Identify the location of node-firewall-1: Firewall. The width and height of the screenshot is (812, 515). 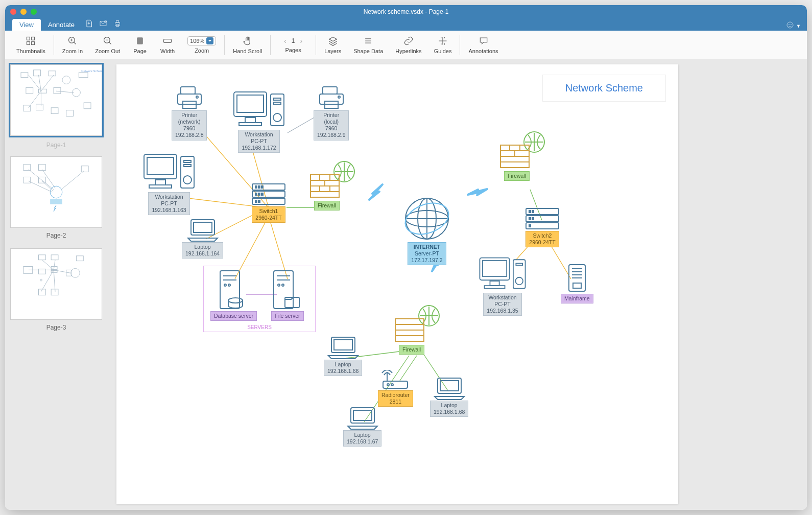
(333, 185).